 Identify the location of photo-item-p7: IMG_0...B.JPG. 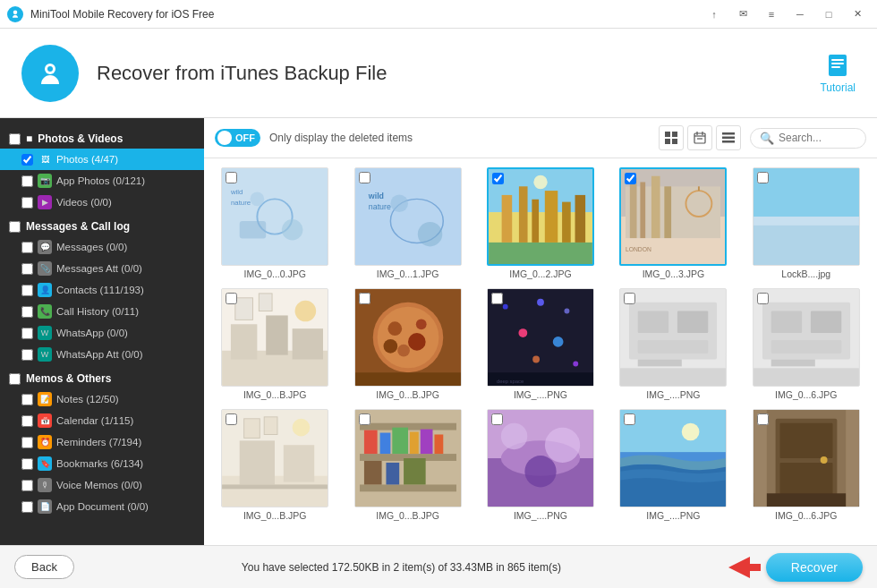
(407, 344).